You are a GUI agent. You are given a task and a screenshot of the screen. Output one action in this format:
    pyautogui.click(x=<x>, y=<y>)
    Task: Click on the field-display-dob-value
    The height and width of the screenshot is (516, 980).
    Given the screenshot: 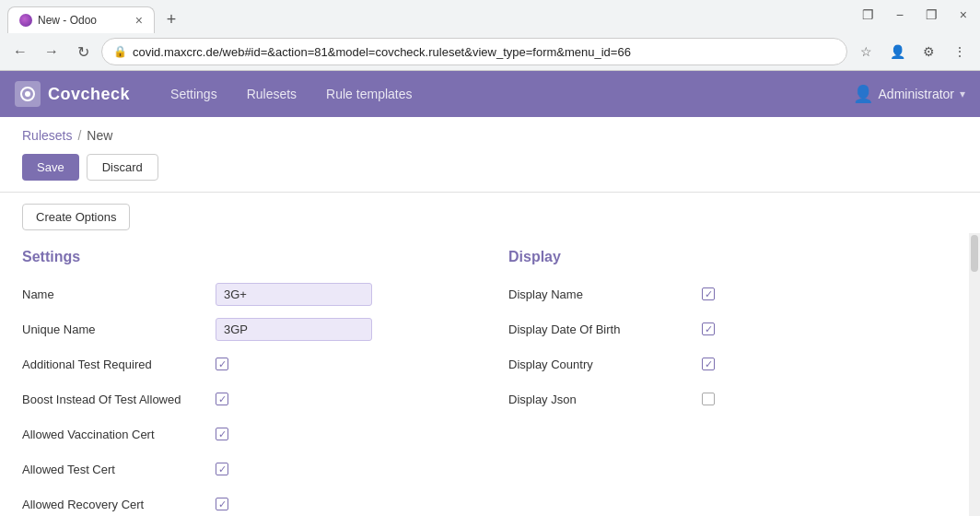 What is the action you would take?
    pyautogui.click(x=830, y=329)
    